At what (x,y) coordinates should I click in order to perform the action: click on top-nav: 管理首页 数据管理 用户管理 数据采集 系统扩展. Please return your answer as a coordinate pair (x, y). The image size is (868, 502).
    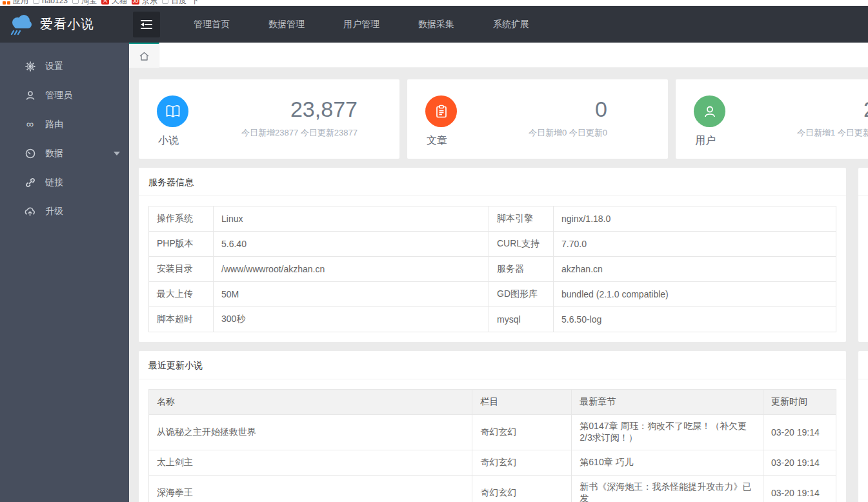
    Looking at the image, I should click on (361, 25).